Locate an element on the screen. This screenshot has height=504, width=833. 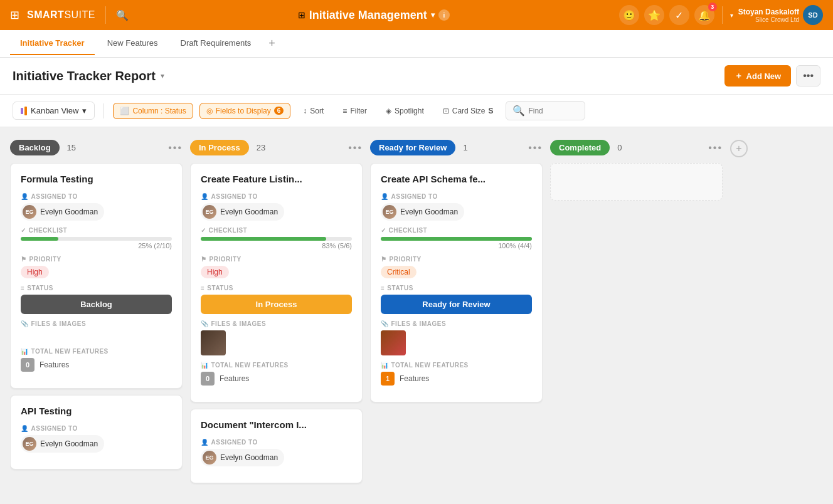
column-menu-backlog: ••• is located at coordinates (176, 148).